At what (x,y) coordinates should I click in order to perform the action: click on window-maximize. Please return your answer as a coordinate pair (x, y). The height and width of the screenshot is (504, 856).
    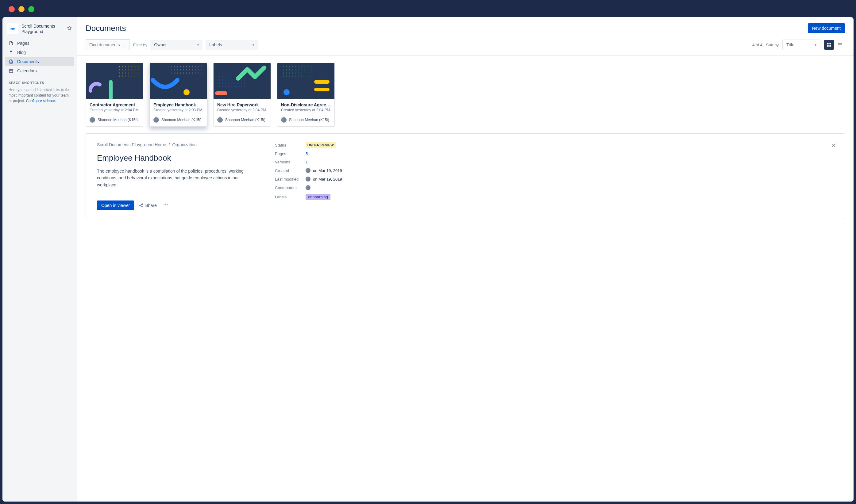
    Looking at the image, I should click on (31, 9).